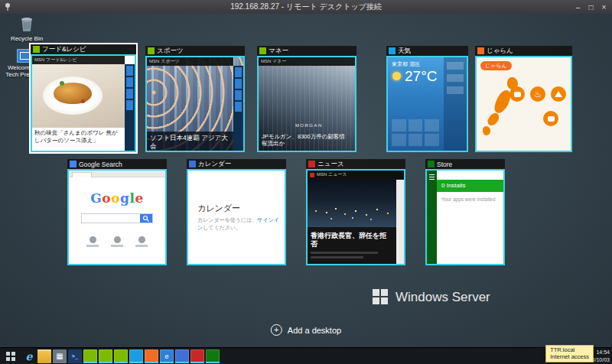 This screenshot has height=364, width=612. I want to click on window-controls: – □ ×, so click(591, 7).